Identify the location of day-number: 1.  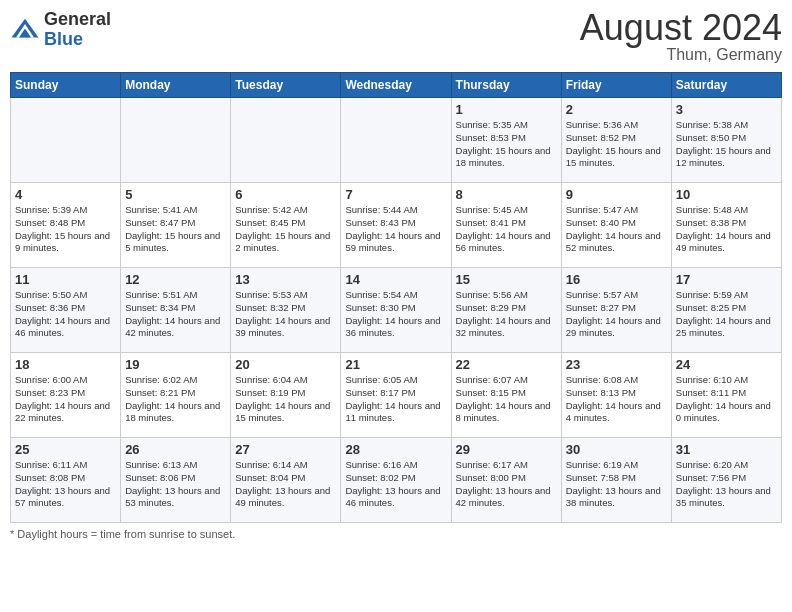
(506, 110).